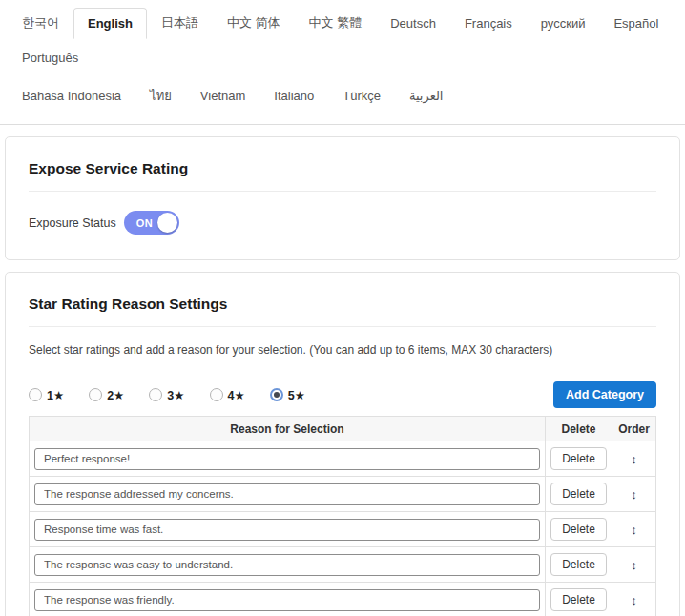 The width and height of the screenshot is (685, 616). What do you see at coordinates (73, 223) in the screenshot?
I see `exposure-status-label: Exposure Status` at bounding box center [73, 223].